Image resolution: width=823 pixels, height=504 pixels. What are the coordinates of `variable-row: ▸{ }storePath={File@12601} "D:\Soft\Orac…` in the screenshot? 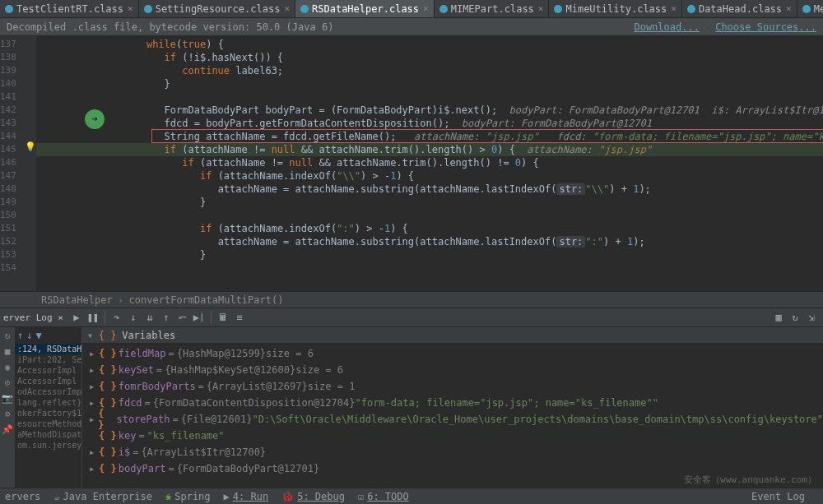 It's located at (453, 419).